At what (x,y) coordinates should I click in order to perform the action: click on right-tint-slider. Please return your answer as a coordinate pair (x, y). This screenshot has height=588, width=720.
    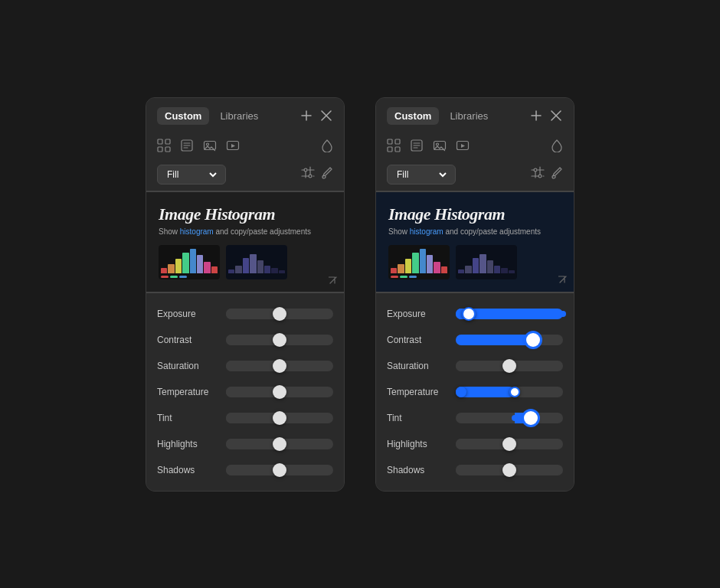
    Looking at the image, I should click on (509, 418).